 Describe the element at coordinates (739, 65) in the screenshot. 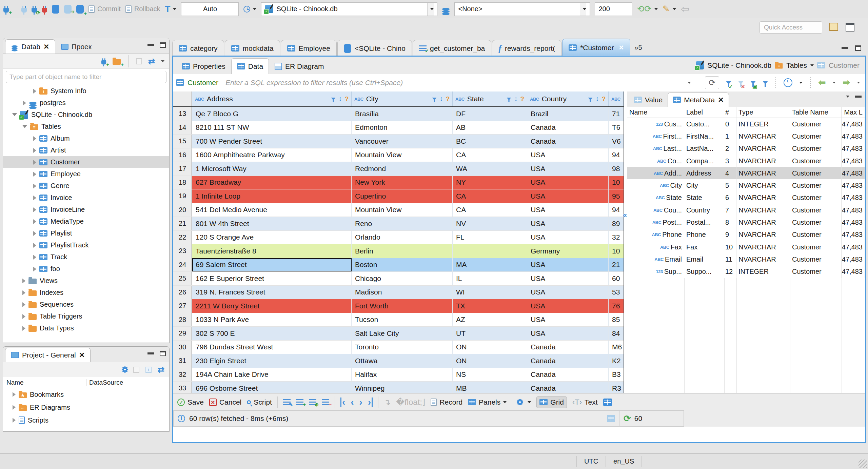

I see `breadcrumb-connection: SQLite - Chinook.db` at that location.